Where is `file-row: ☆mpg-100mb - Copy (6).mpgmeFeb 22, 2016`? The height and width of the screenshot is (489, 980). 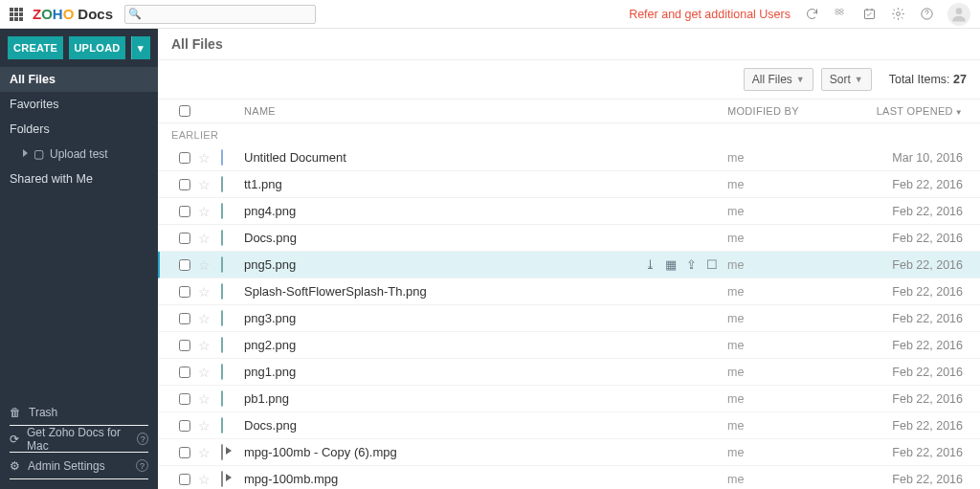
file-row: ☆mpg-100mb - Copy (6).mpgmeFeb 22, 2016 is located at coordinates (568, 453).